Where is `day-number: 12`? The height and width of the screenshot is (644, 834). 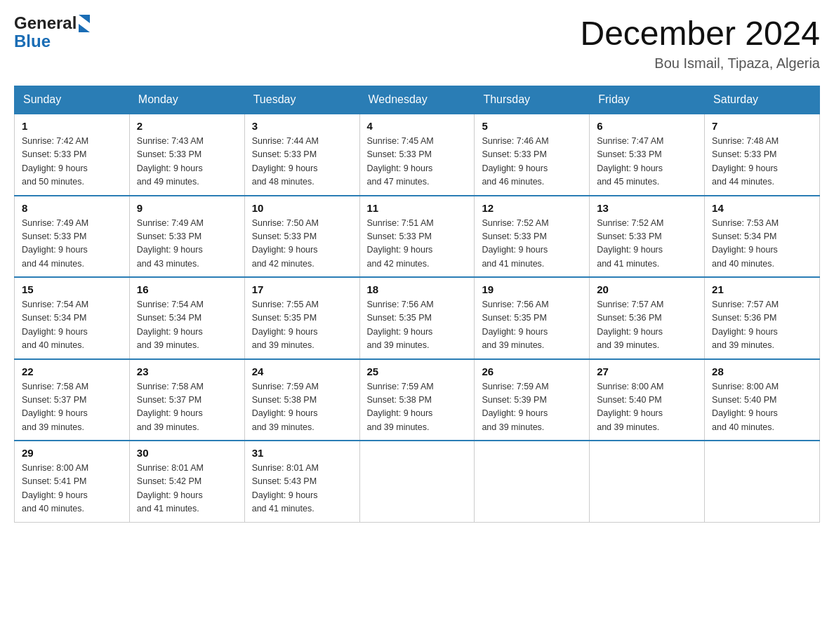 day-number: 12 is located at coordinates (532, 208).